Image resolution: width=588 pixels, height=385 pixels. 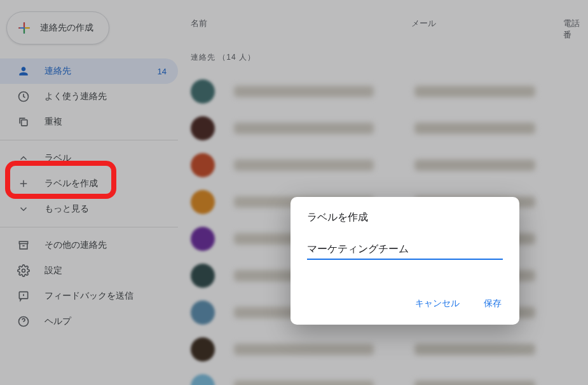 What do you see at coordinates (405, 260) in the screenshot?
I see `create-label-dialog: ラベルを作成 キャンセル 保存` at bounding box center [405, 260].